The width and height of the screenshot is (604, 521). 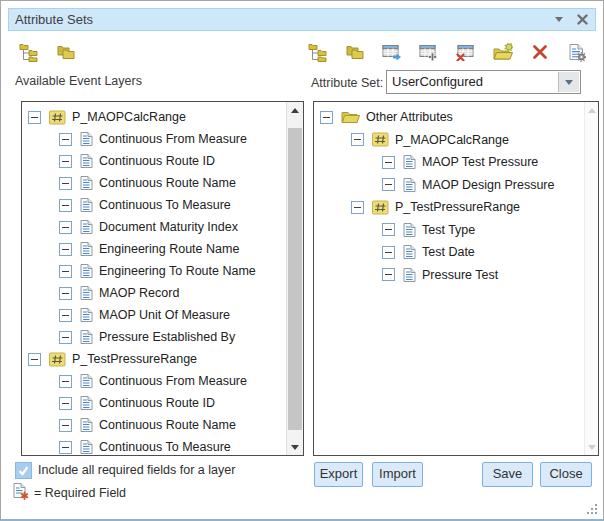 What do you see at coordinates (134, 359) in the screenshot?
I see `tree-item-label: P_TestPressureRange` at bounding box center [134, 359].